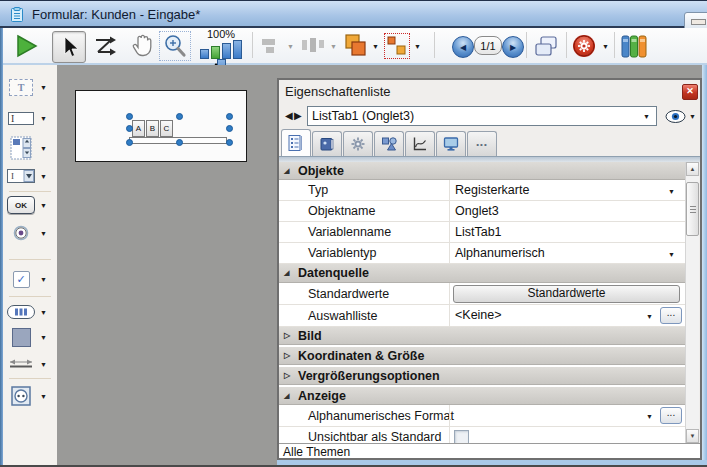 This screenshot has height=467, width=707. Describe the element at coordinates (44, 280) in the screenshot. I see `checkbox-tool-dropdown: ▼` at that location.